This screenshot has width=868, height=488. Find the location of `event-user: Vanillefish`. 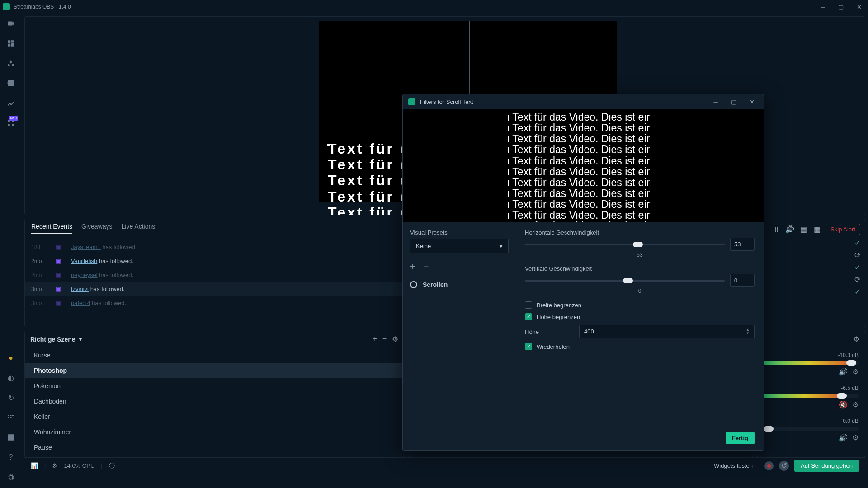

event-user: Vanillefish is located at coordinates (84, 261).